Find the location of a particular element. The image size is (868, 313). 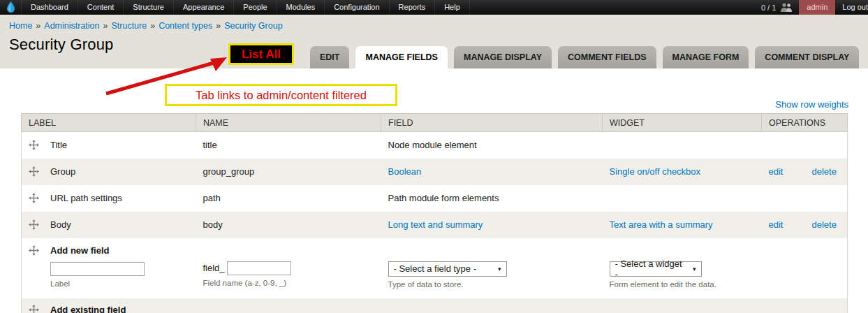

field-type-link: Boolean is located at coordinates (405, 172).